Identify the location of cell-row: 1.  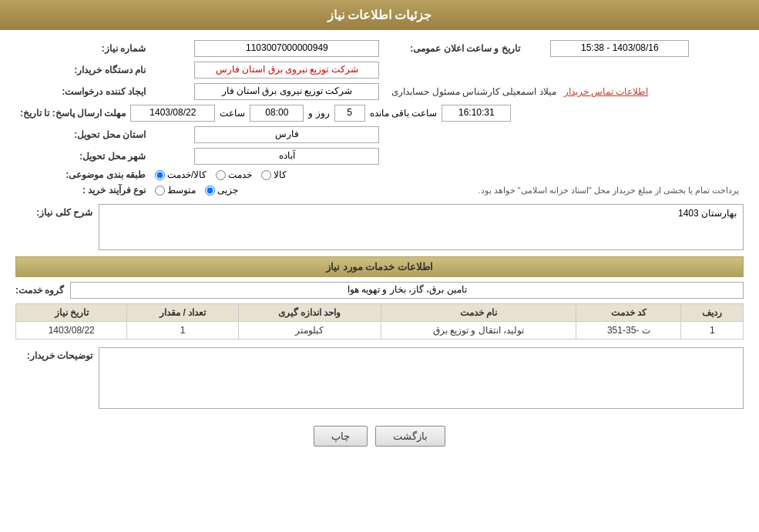
(712, 331).